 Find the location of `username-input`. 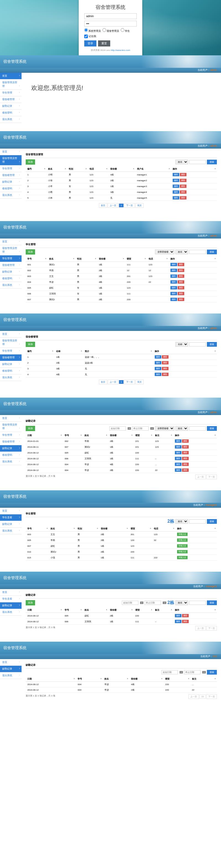

username-input is located at coordinates (110, 16).